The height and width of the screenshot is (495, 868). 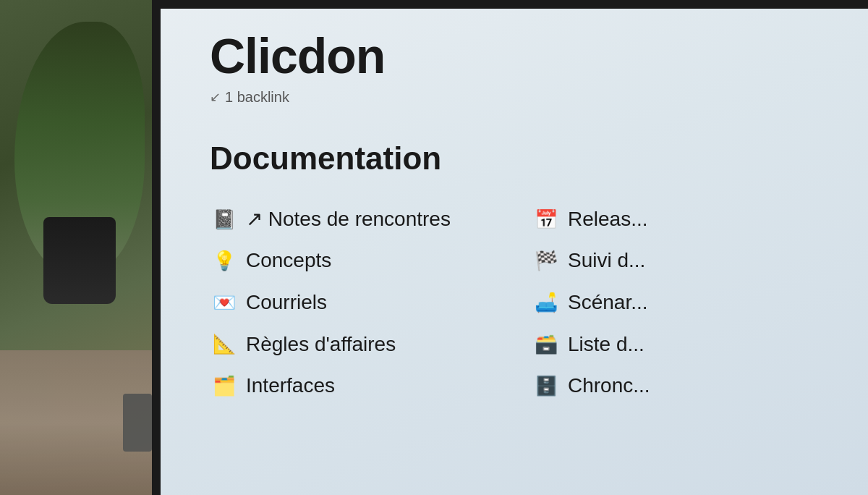 What do you see at coordinates (678, 302) in the screenshot?
I see `right-column: 📅 Releas... 🏁 Suivi d... 🛋️ Scénar... 🗃️…` at bounding box center [678, 302].